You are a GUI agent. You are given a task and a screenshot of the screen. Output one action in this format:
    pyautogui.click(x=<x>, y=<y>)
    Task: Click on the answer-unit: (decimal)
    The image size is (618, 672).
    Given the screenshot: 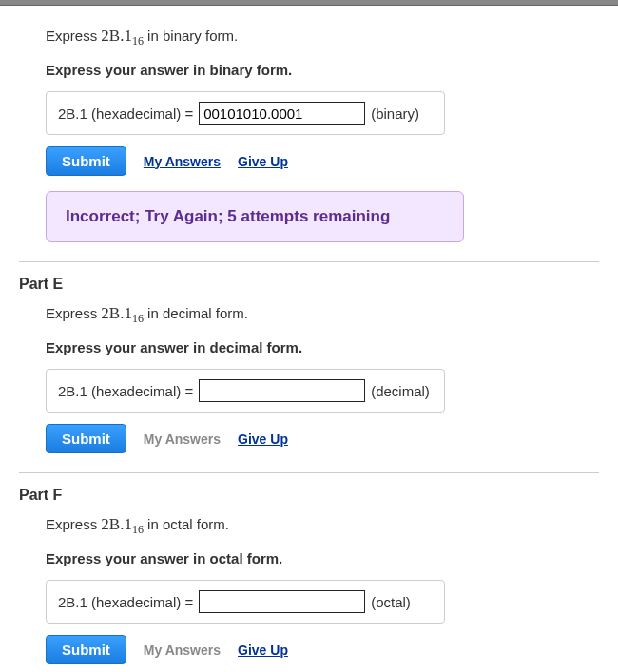 What is the action you would take?
    pyautogui.click(x=400, y=392)
    